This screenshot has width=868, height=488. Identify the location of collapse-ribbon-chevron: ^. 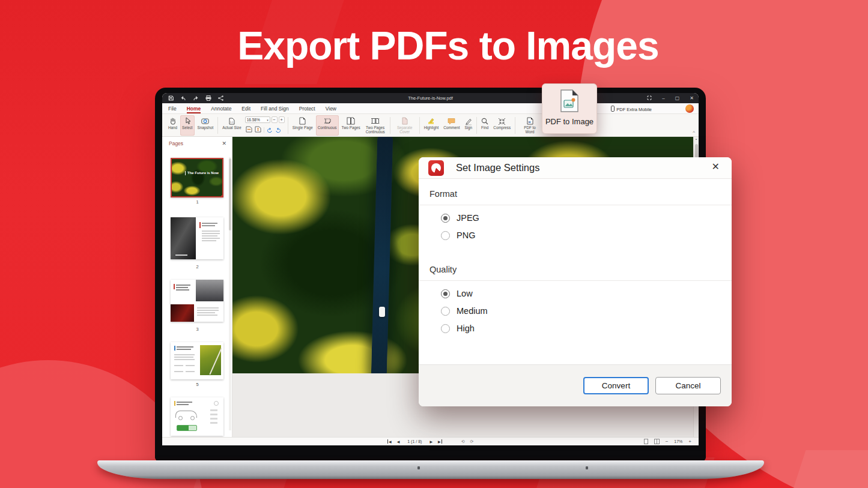
(694, 132).